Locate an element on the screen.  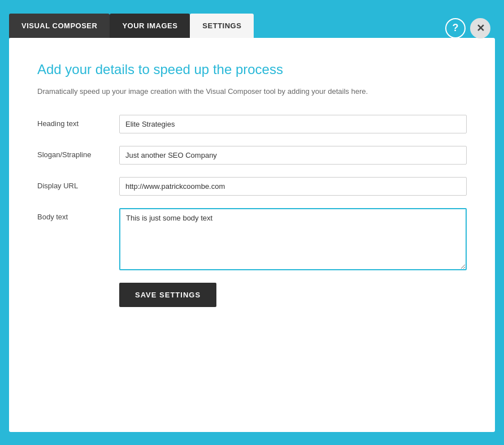
modal-heading: Add your details to speed up the process is located at coordinates (252, 69).